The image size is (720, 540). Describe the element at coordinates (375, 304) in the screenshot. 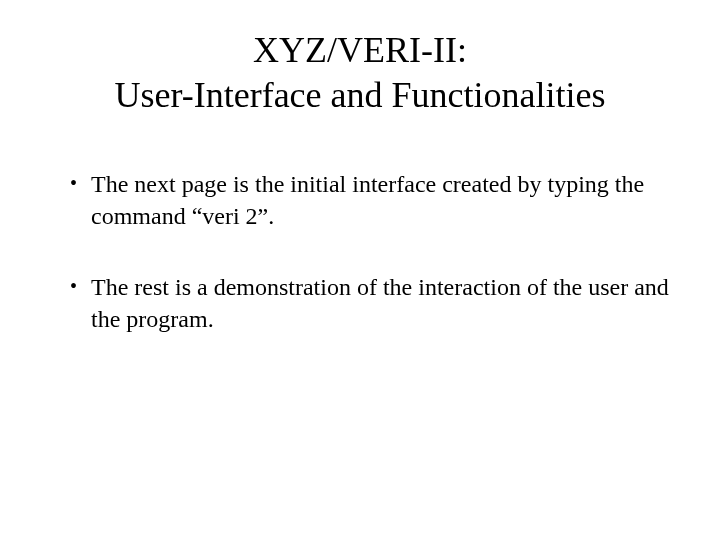

I see `bullet-item: • The rest is a demonstration of the int…` at that location.